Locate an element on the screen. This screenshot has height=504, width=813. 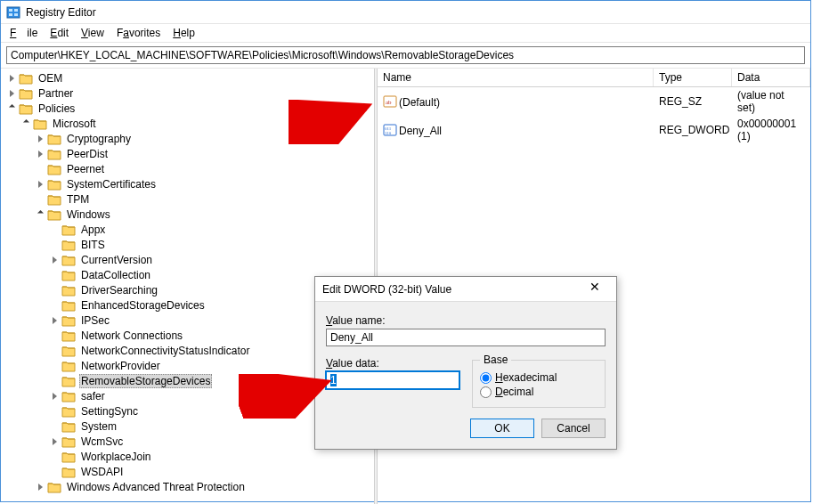
titlebar: Registry Editor is located at coordinates (406, 12).